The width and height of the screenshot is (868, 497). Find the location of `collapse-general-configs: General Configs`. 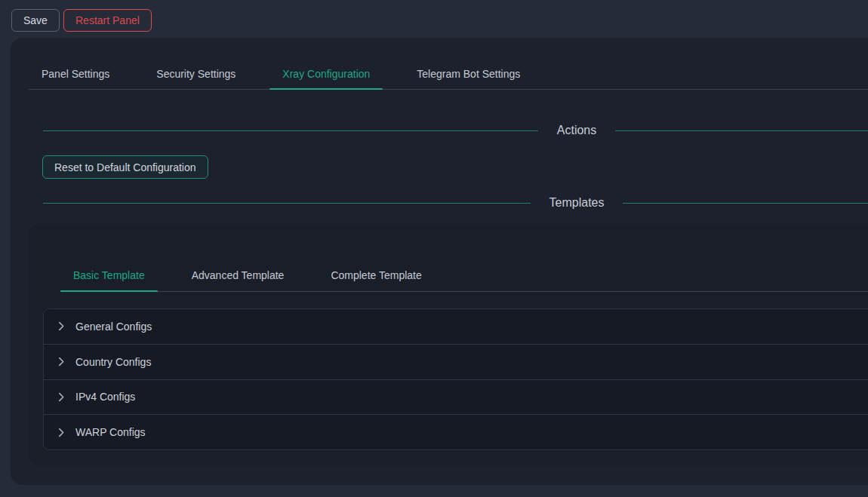

collapse-general-configs: General Configs is located at coordinates (456, 327).